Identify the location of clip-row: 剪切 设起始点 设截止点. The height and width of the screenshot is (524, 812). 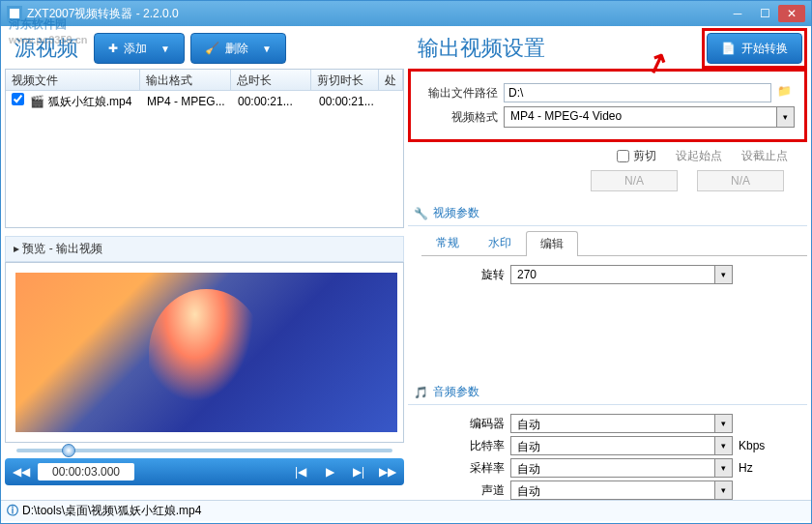
(607, 157).